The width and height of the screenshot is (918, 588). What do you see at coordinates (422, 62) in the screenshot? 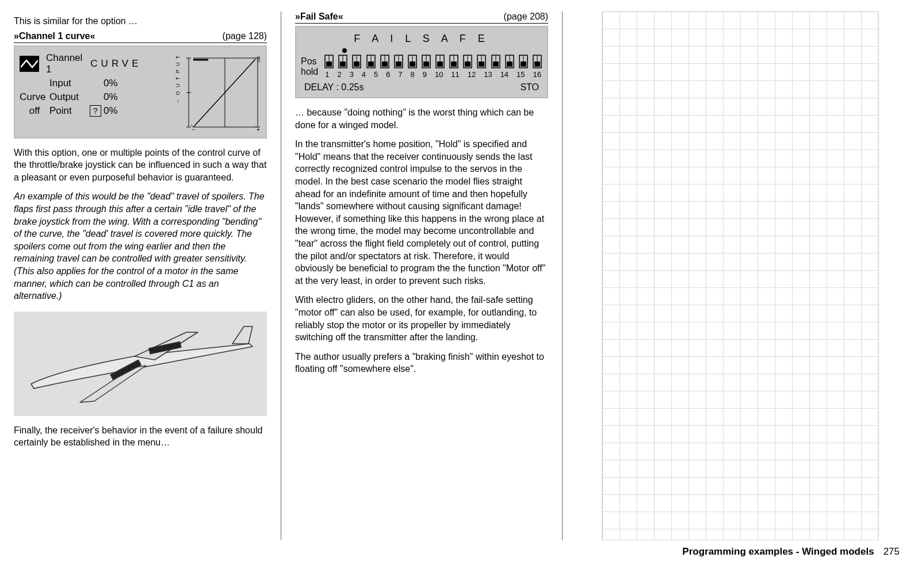
I see `failsafe-panel: F A I L S A F E Pos hold 123456789101112…` at bounding box center [422, 62].